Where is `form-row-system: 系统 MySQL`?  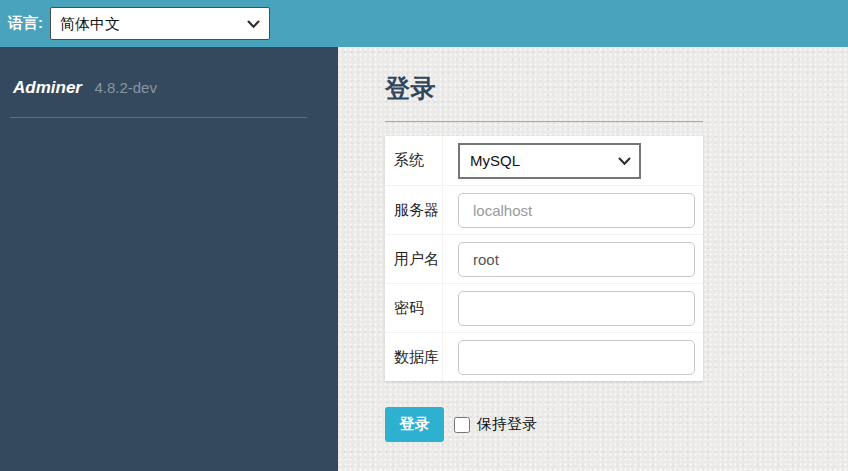 form-row-system: 系统 MySQL is located at coordinates (544, 160).